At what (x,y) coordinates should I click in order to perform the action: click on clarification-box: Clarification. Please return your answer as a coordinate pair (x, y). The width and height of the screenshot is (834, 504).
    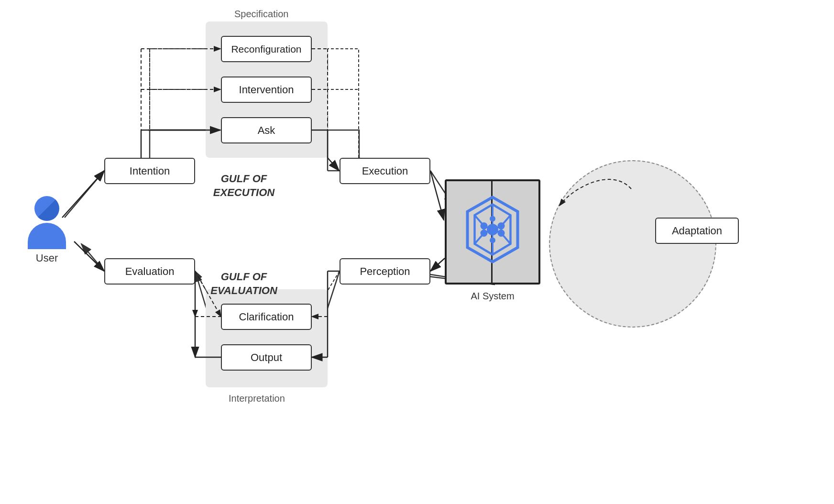
    Looking at the image, I should click on (266, 317).